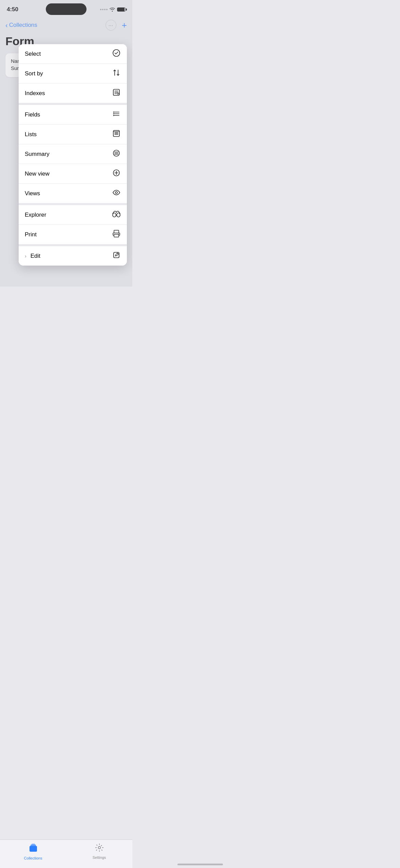 The width and height of the screenshot is (400, 868). Describe the element at coordinates (73, 115) in the screenshot. I see `menu-item-fields: Fields` at that location.